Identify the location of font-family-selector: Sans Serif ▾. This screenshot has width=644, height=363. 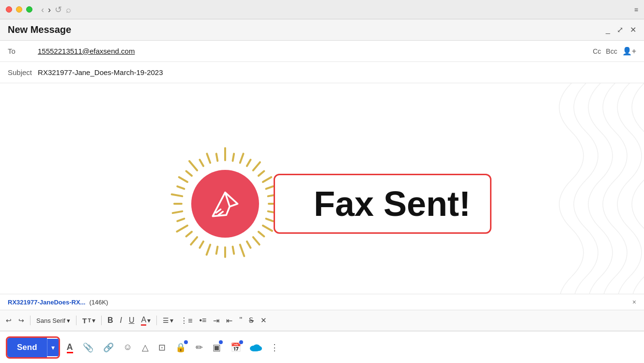
(53, 320).